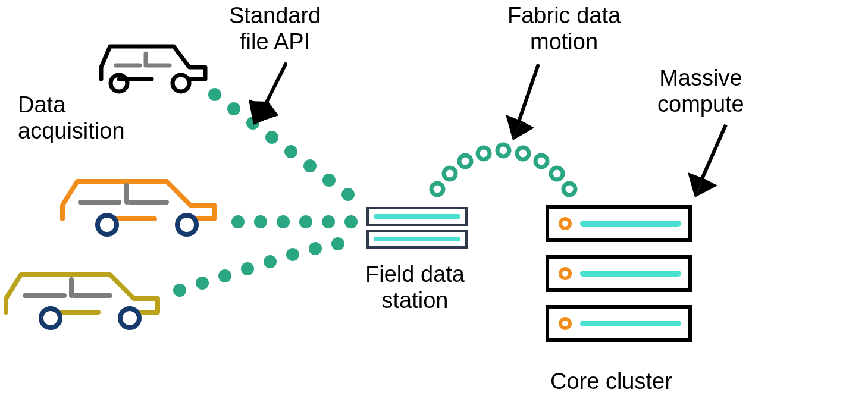  What do you see at coordinates (138, 208) in the screenshot?
I see `car-icon-orange` at bounding box center [138, 208].